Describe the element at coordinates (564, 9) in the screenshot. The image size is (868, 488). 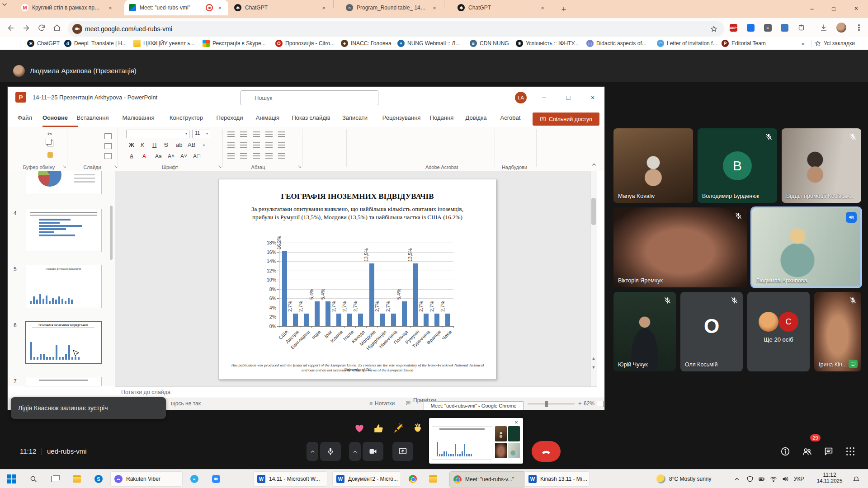
I see `new-tab-button: +` at that location.